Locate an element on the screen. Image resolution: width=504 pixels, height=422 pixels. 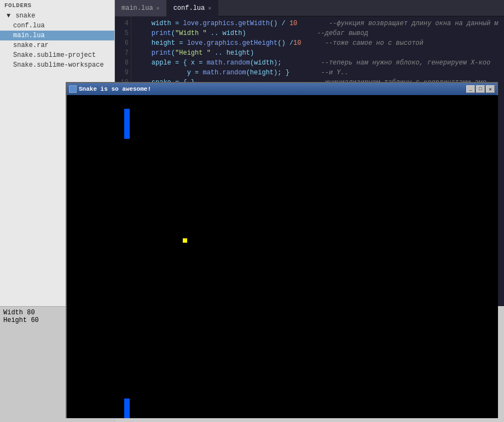
tab-conf-lua: conf.lua ✕ is located at coordinates (193, 8).